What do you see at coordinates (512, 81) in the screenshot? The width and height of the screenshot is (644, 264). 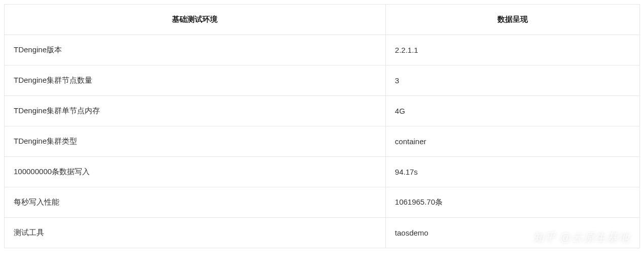 I see `row-value: 3` at bounding box center [512, 81].